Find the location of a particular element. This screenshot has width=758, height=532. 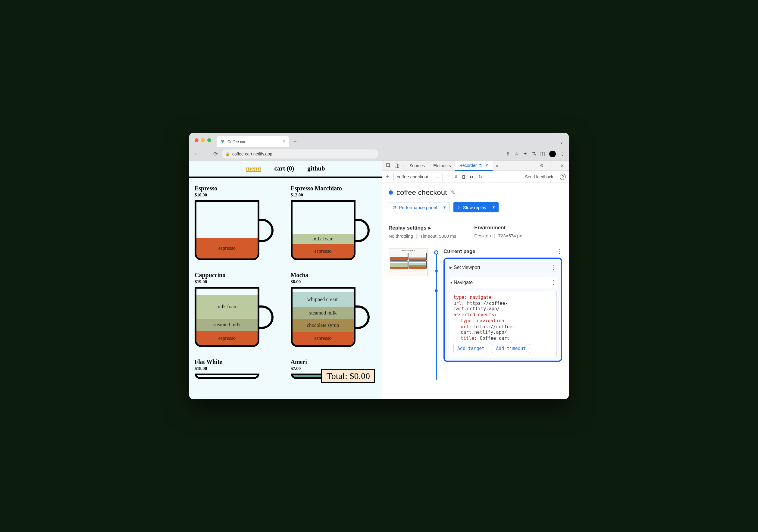

timeout-value: Timeout: 5000 ms is located at coordinates (438, 236).